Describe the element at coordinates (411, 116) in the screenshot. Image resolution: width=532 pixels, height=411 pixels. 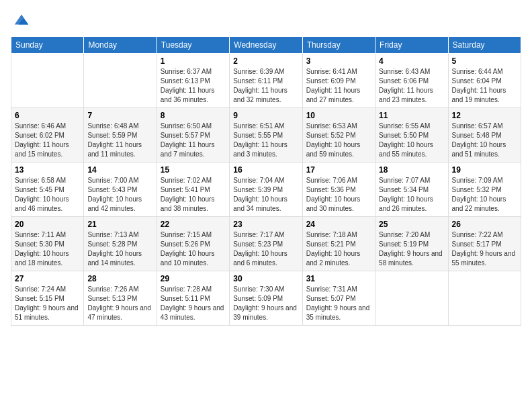
I see `day-number: 11` at that location.